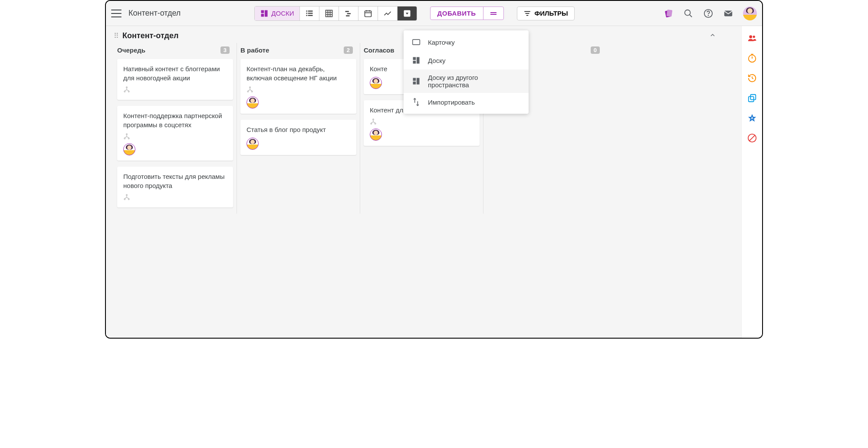  Describe the element at coordinates (416, 60) in the screenshot. I see `board-icon` at that location.